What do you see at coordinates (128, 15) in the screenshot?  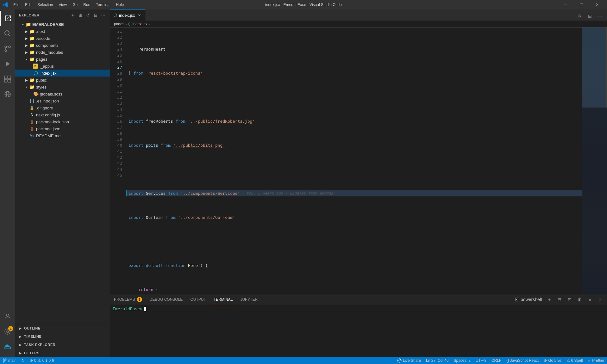 I see `tab-index-jsx: ⬡ index.jsx ×` at bounding box center [128, 15].